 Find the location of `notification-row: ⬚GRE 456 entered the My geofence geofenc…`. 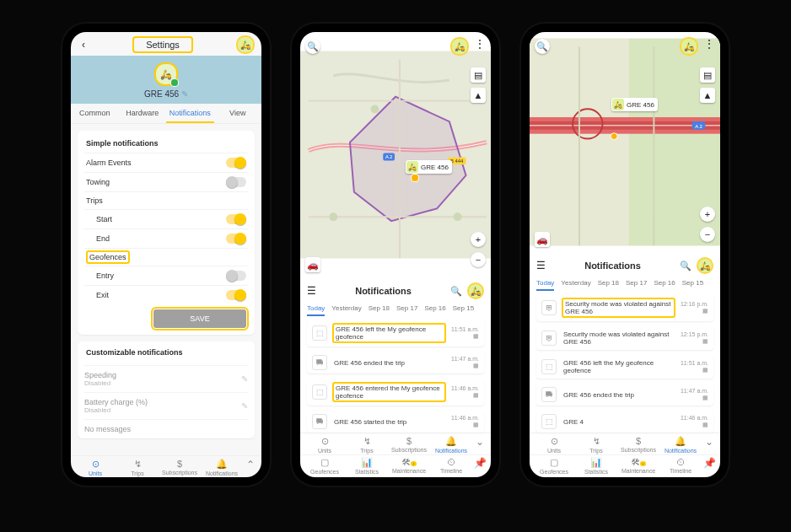

notification-row: ⬚GRE 456 entered the My geofence geofenc… is located at coordinates (396, 392).